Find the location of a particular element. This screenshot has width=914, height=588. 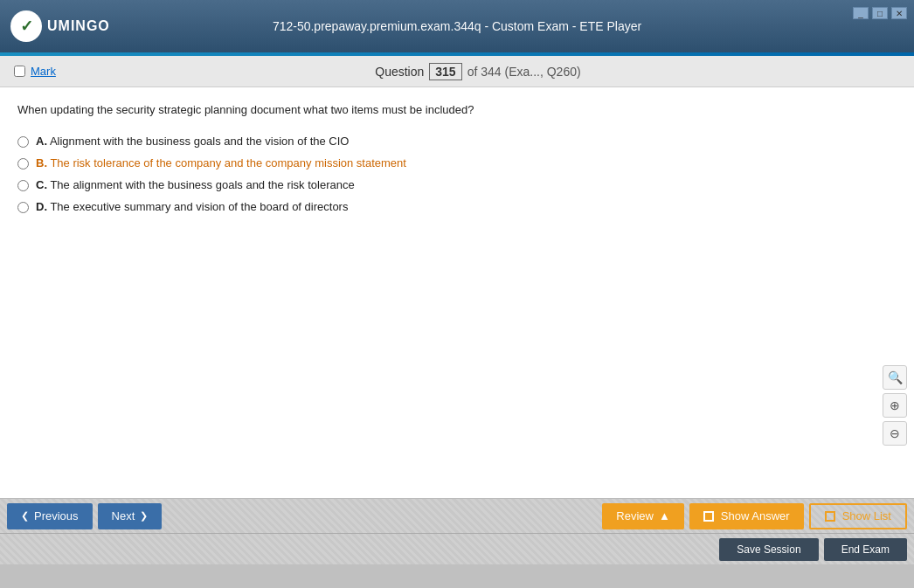

question-text: When updating the security strategic pla… is located at coordinates (457, 110).